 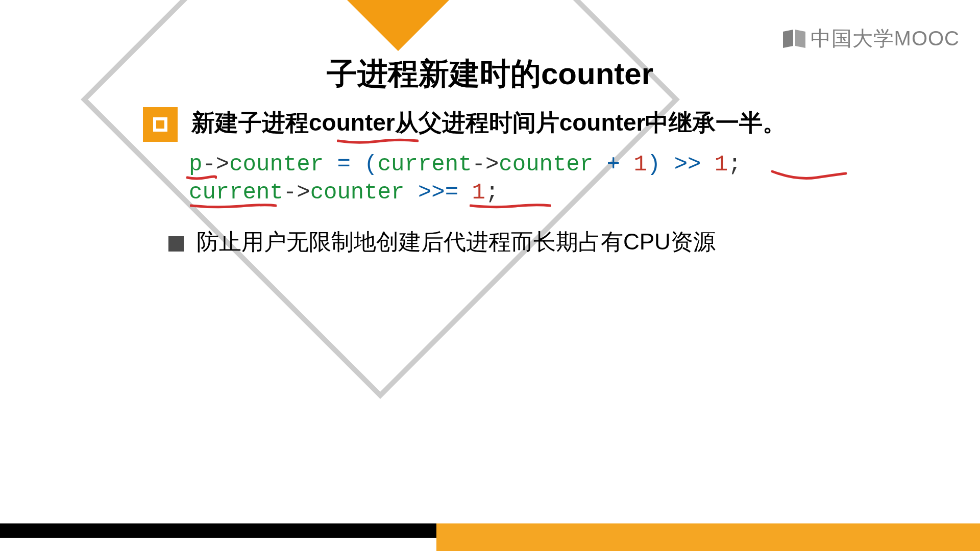 I want to click on code-line-1: p->counter = (current->counter + 1) >> 1…, so click(x=465, y=164).